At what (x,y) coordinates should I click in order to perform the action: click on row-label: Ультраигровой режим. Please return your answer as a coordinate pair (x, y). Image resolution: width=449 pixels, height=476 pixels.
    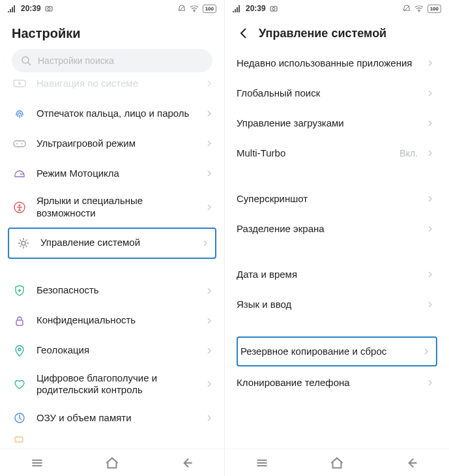
    Looking at the image, I should click on (117, 143).